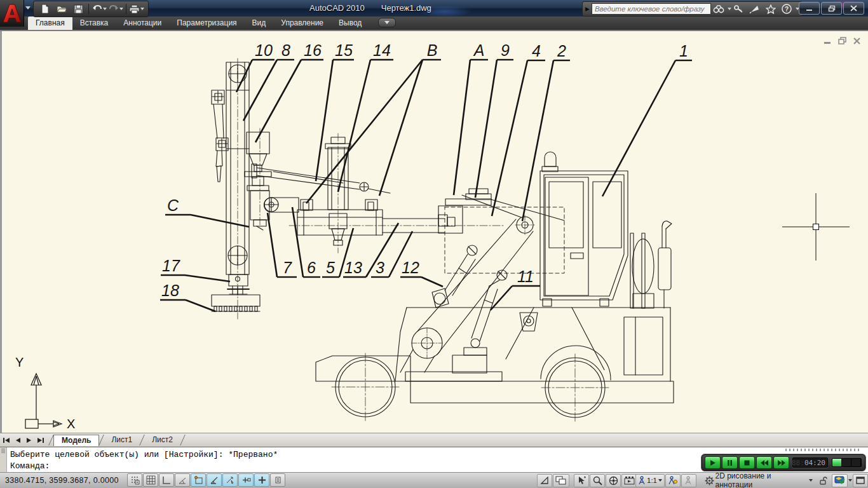  I want to click on ribbon-tabs: ГлавнаяВставкаАннотацииПараметризацияВид…, so click(198, 23).